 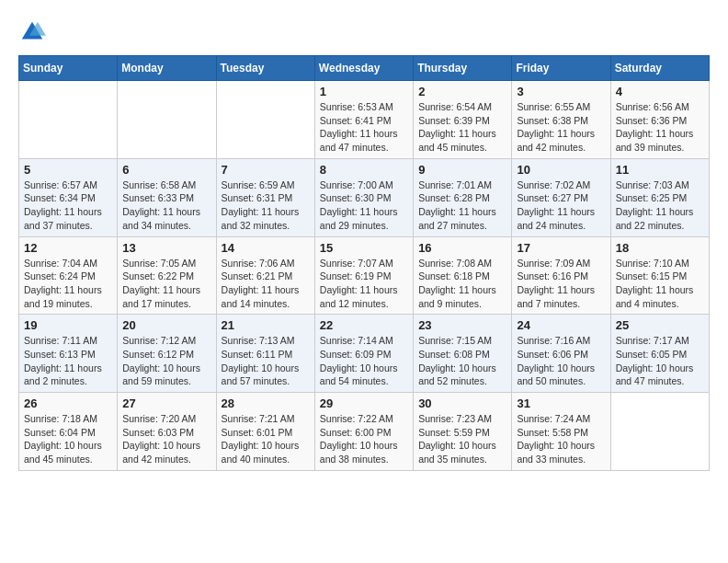 I want to click on day-number: 21, so click(x=266, y=326).